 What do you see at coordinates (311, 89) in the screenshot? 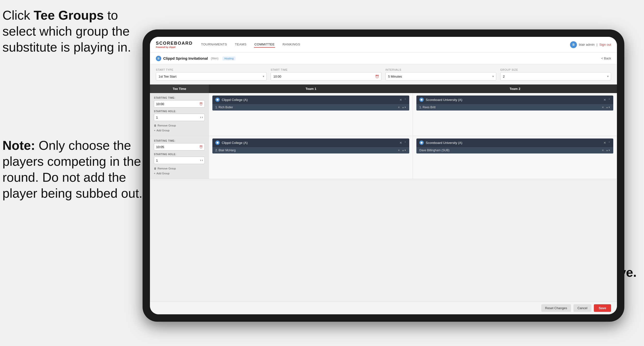
I see `th-team1: Team 1` at bounding box center [311, 89].